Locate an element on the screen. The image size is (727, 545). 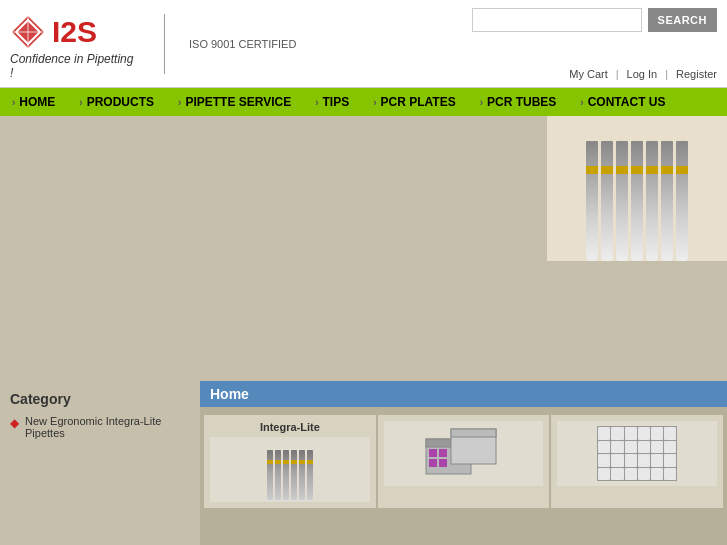
logo-graphic: I2S Confidence in Pipetting ! is located at coordinates (75, 44).